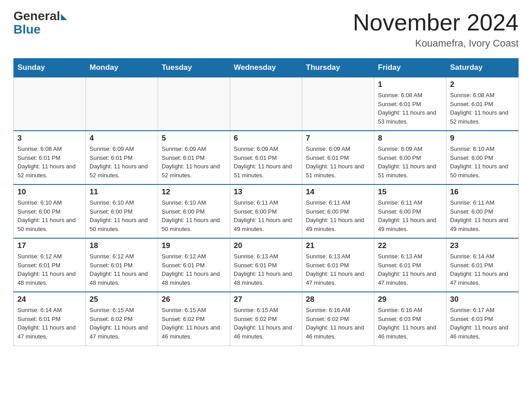 This screenshot has height=411, width=532. What do you see at coordinates (266, 158) in the screenshot?
I see `calendar-week-2: 3Sunrise: 6:08 AMSunset: 6:01 PMDaylight…` at bounding box center [266, 158].